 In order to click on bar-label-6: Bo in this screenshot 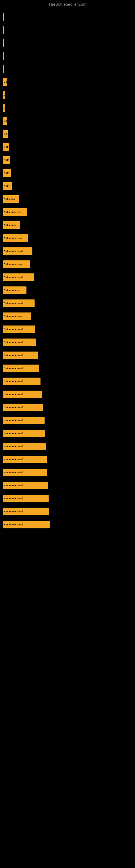, I will do `click(5, 82)`.